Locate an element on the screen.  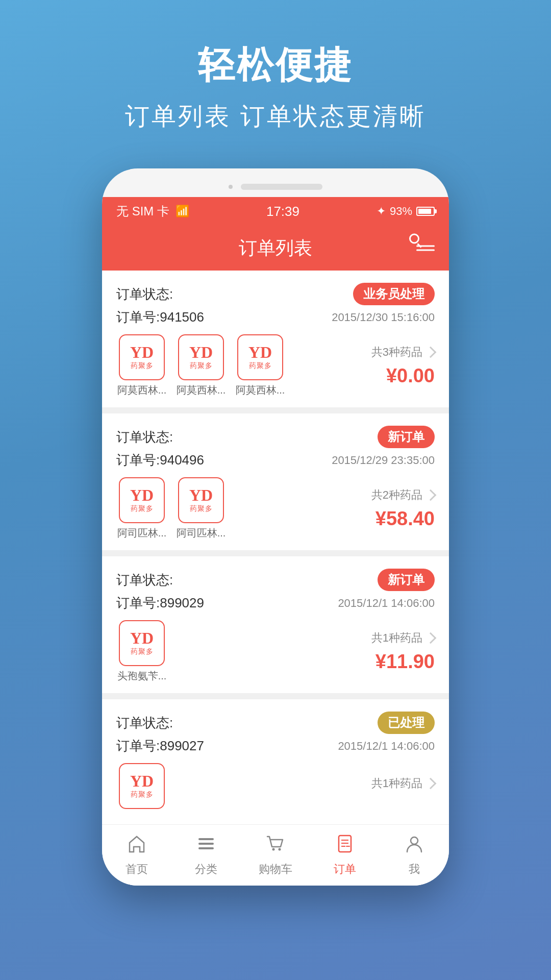
status-time: 17:39 is located at coordinates (283, 211).